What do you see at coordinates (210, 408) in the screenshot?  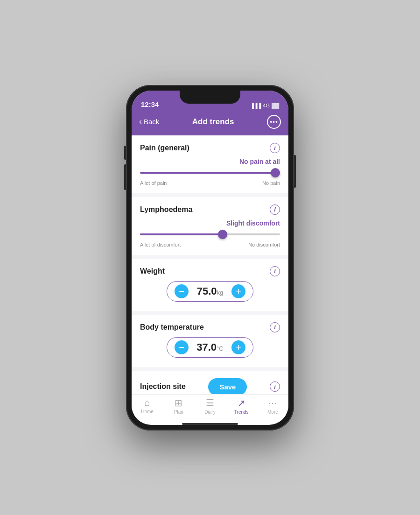 I see `bottom-nav: ⌂ Home ⊞ Plan ☰ Diary ↗ Trends ⋯ More` at bounding box center [210, 408].